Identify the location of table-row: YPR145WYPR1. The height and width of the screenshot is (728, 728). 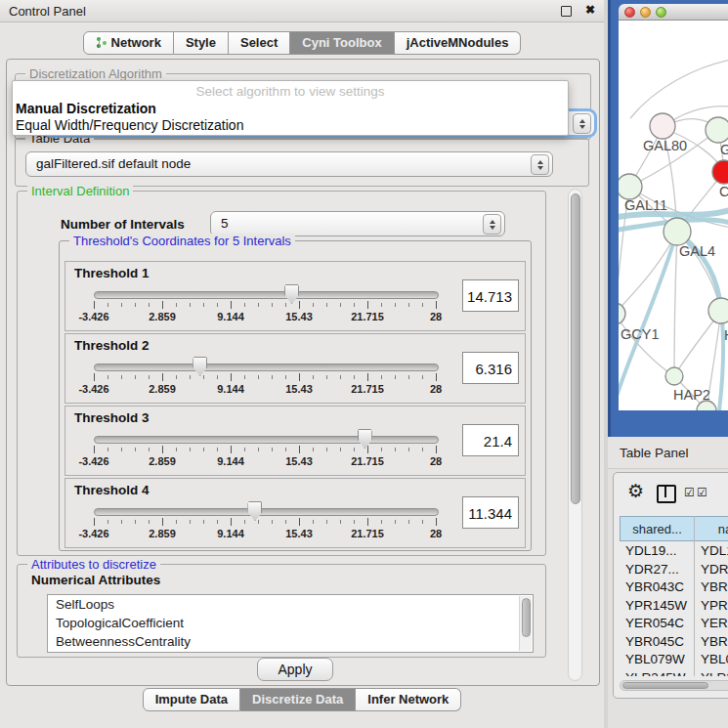
(674, 608).